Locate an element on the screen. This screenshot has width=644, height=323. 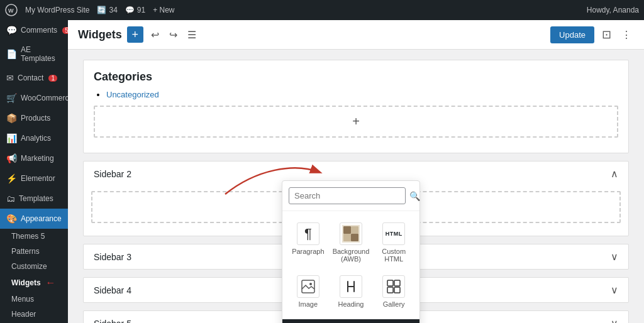
sidebar-templates-label: Templates is located at coordinates (36, 199).